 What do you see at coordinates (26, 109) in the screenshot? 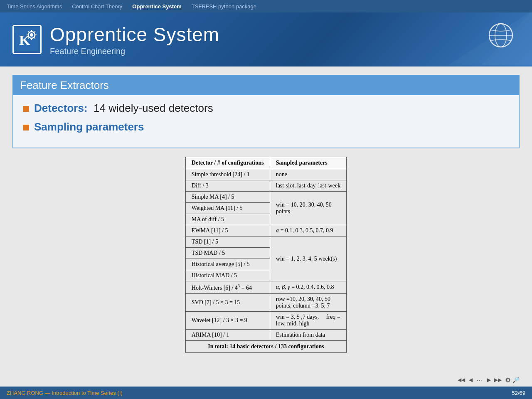
I see `bullet-square-icon` at bounding box center [26, 109].